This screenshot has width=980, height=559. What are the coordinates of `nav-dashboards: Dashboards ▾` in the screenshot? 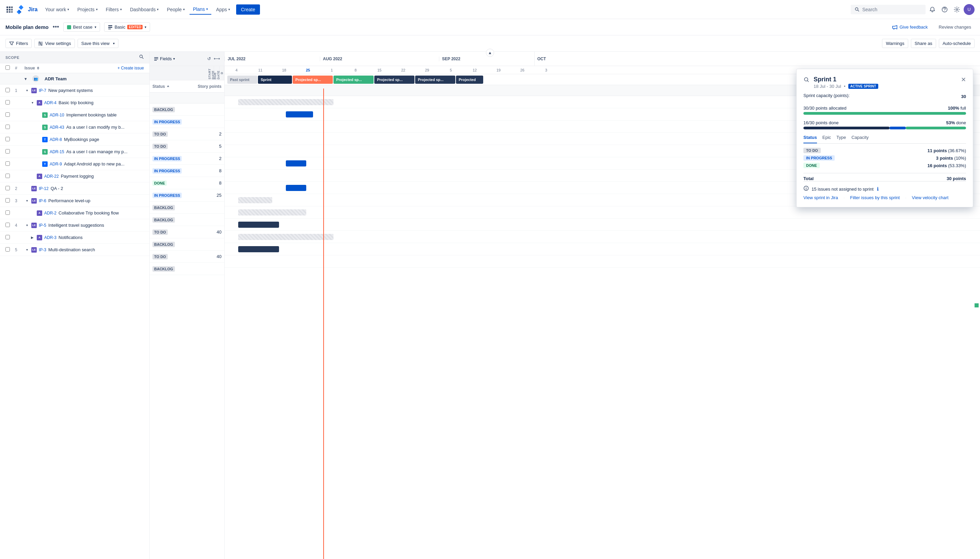 It's located at (144, 9).